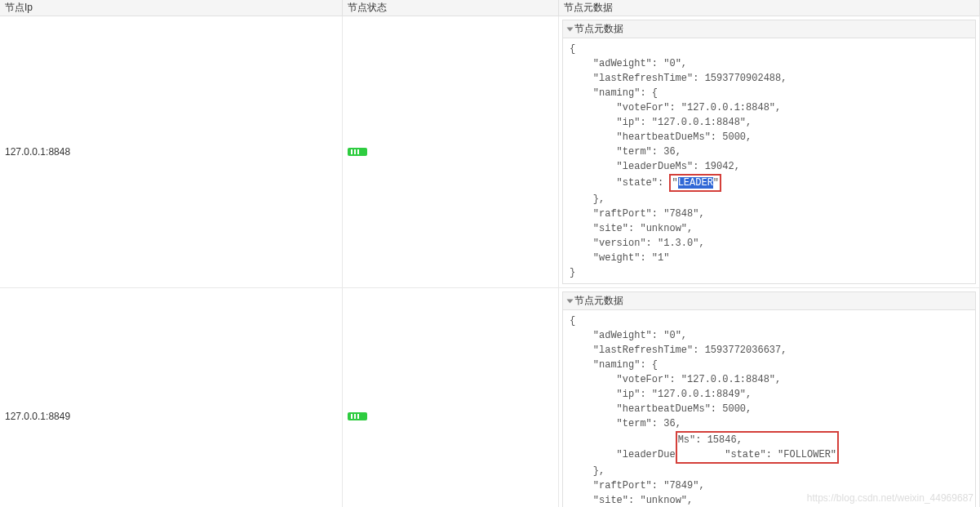 This screenshot has width=980, height=507. What do you see at coordinates (490, 8) in the screenshot?
I see `table-header-row: 节点Ip 节点状态 节点元数据` at bounding box center [490, 8].